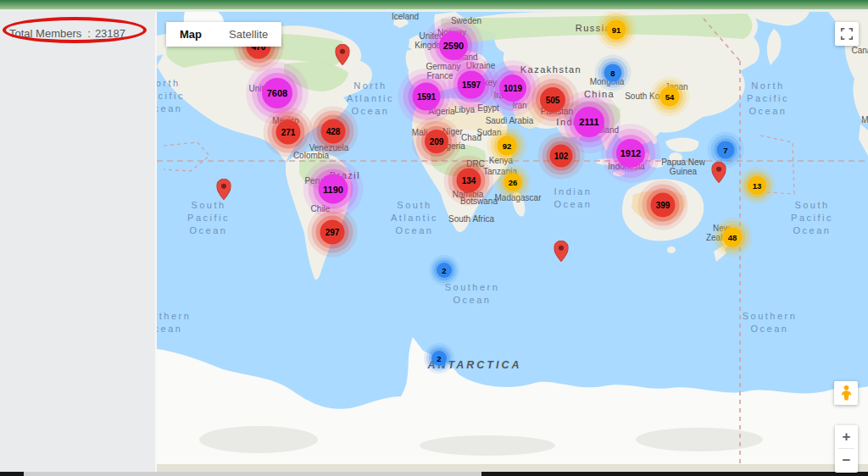  Describe the element at coordinates (846, 449) in the screenshot. I see `zoom-control: + −` at that location.